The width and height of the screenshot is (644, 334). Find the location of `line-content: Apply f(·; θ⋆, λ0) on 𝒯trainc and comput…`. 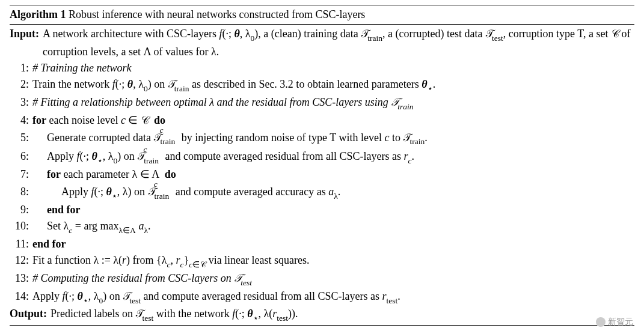

line-content: Apply f(·; θ⋆, λ0) on 𝒯trainc and comput… is located at coordinates (333, 157).